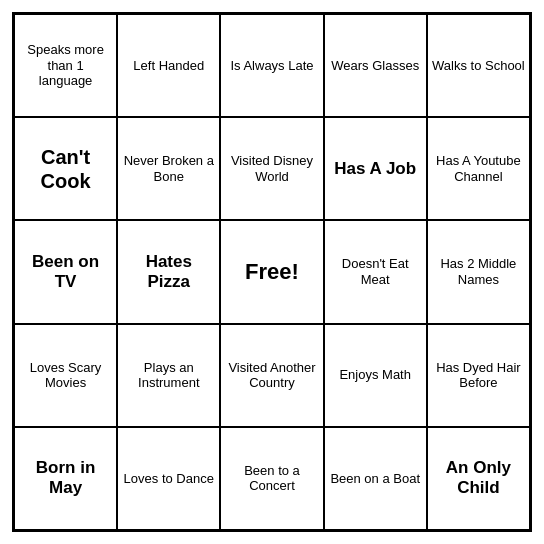 This screenshot has width=544, height=544. What do you see at coordinates (376, 168) in the screenshot?
I see `bingo-cell-r1c3: Has A Job` at bounding box center [376, 168].